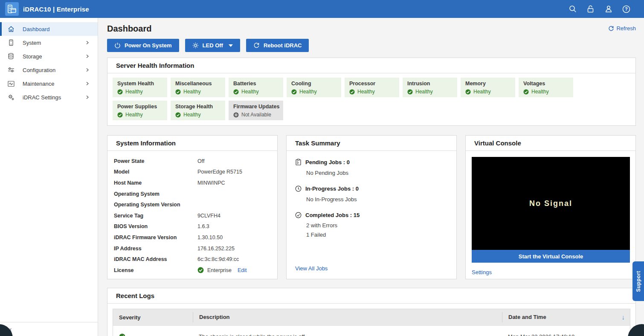 This screenshot has width=644, height=336. I want to click on info-row: Host NameMINWINPC, so click(192, 183).